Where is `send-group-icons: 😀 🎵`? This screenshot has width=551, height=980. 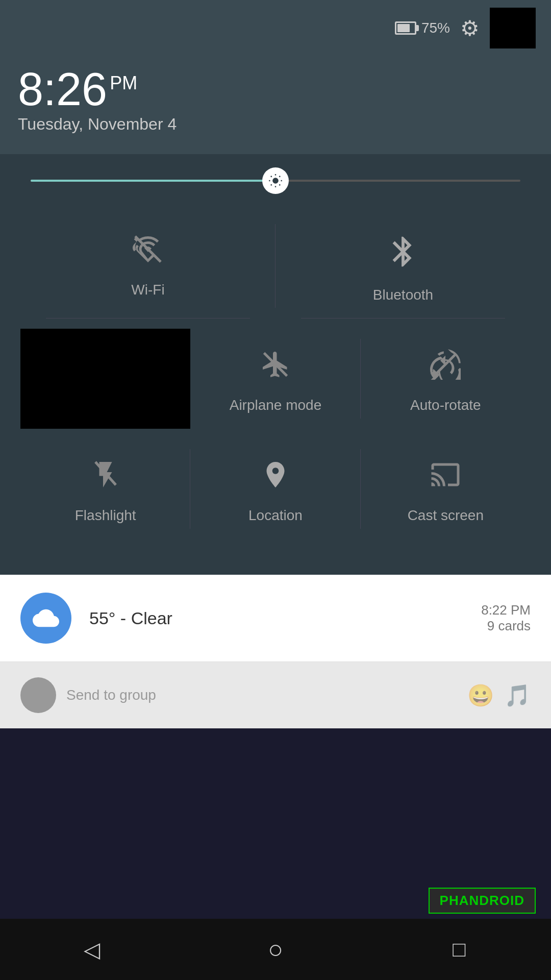
send-group-icons: 😀 🎵 is located at coordinates (499, 695).